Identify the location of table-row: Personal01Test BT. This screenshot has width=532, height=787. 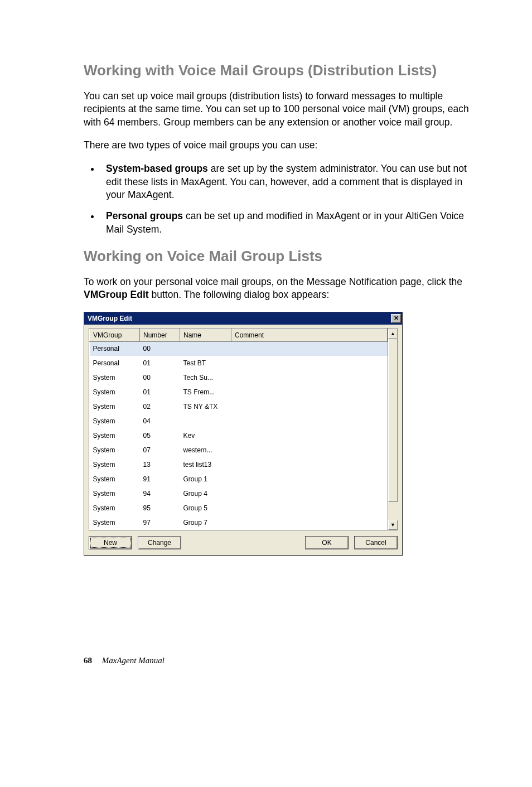
(239, 363).